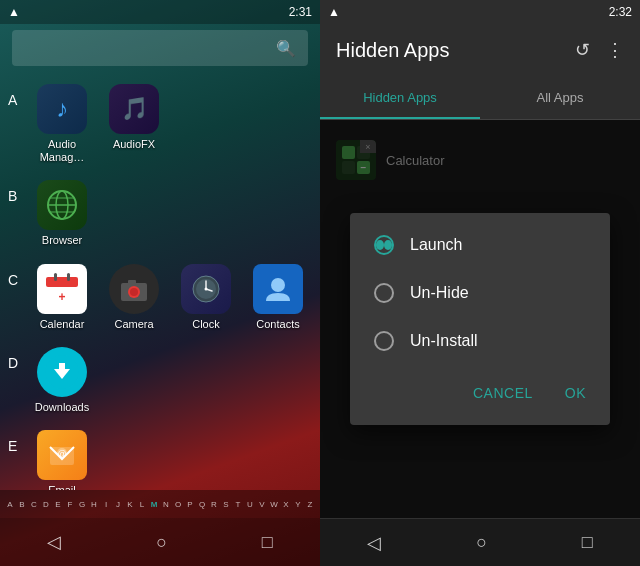  Describe the element at coordinates (134, 298) in the screenshot. I see `app-camera: Camera` at that location.